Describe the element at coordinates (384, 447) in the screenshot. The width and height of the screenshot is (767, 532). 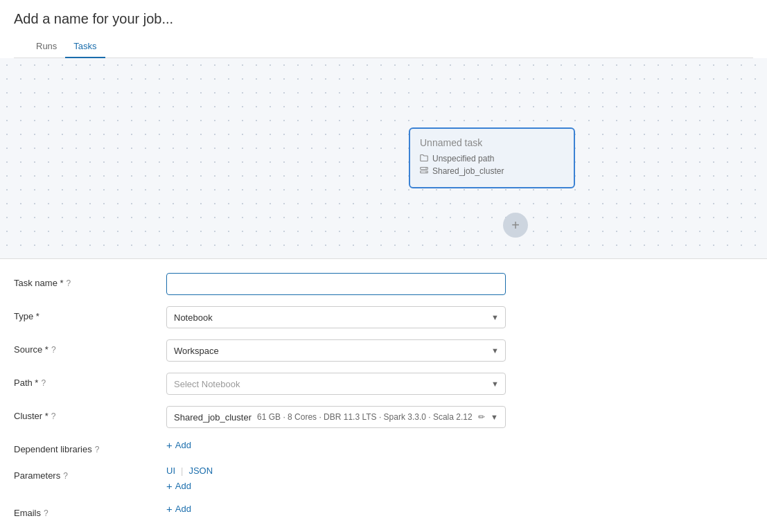
I see `dependent-libraries-row: Dependent libraries ? + Add` at that location.